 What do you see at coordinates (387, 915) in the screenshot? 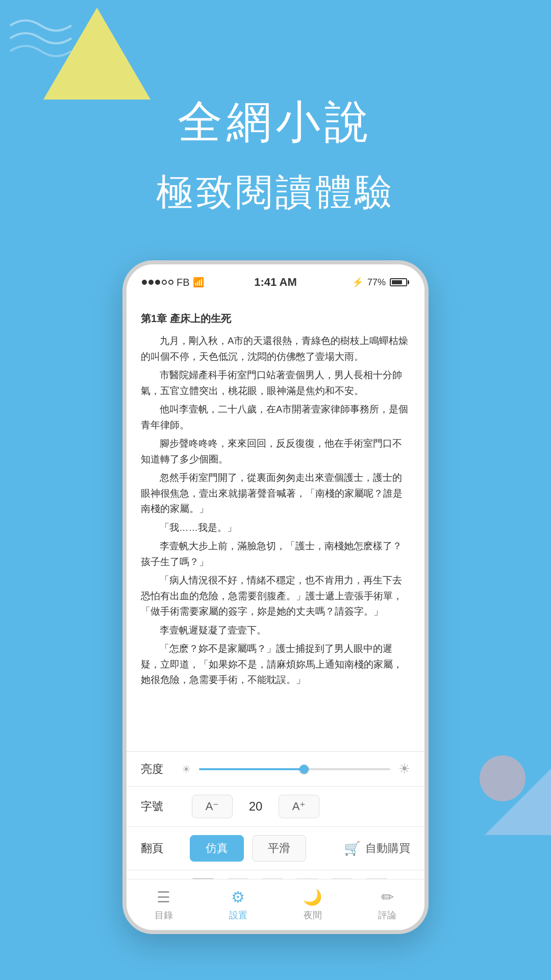
I see `nav-label-comment: 評論` at bounding box center [387, 915].